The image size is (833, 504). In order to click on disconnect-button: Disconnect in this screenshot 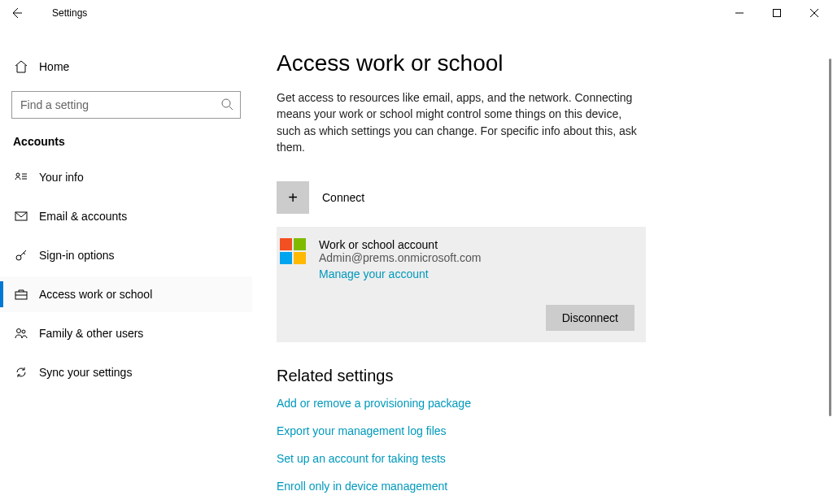, I will do `click(591, 318)`.